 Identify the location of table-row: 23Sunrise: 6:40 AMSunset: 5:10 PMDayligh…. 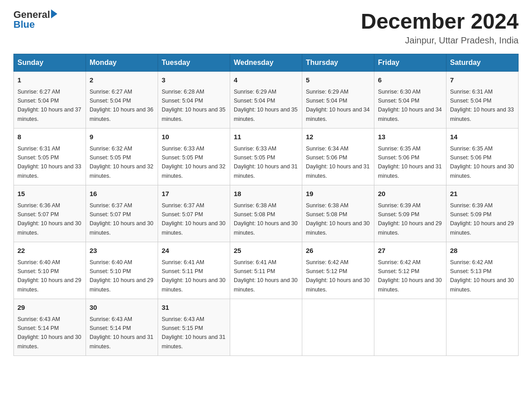
(122, 270).